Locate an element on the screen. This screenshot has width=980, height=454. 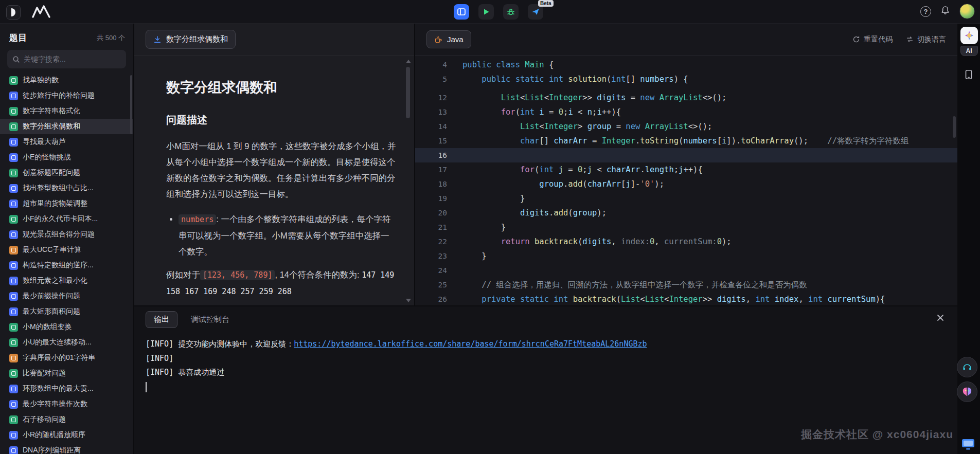
sidebar-item: 构造特定数组的逆序... is located at coordinates (67, 265).